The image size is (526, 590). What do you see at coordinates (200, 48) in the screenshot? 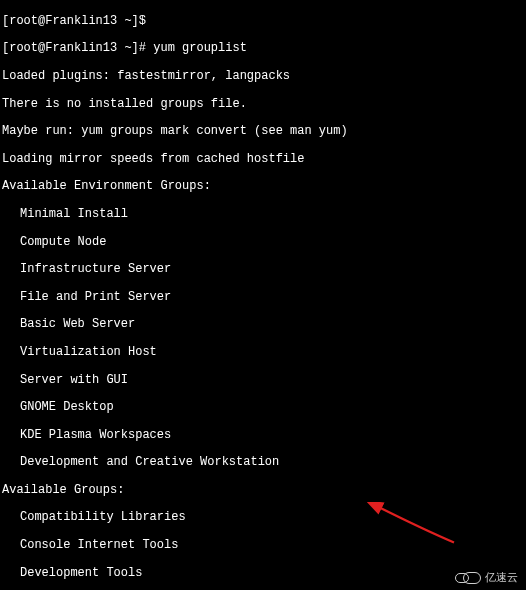
I see `command-grouplist: yum grouplist` at bounding box center [200, 48].